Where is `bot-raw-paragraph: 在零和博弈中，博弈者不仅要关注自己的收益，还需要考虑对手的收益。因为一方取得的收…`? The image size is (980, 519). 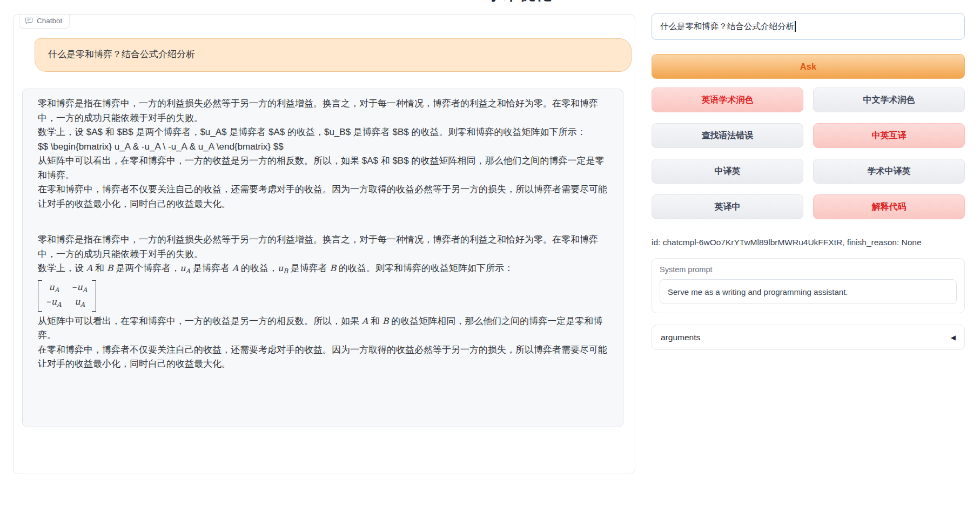
bot-raw-paragraph: 在零和博弈中，博弈者不仅要关注自己的收益，还需要考虑对手的收益。因为一方取得的收… is located at coordinates (323, 197).